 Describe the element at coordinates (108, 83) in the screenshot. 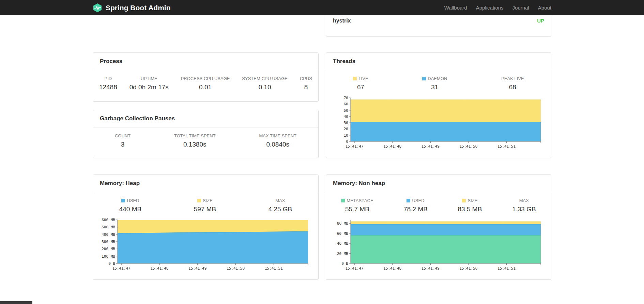

I see `stat-pid: PID 12488` at that location.